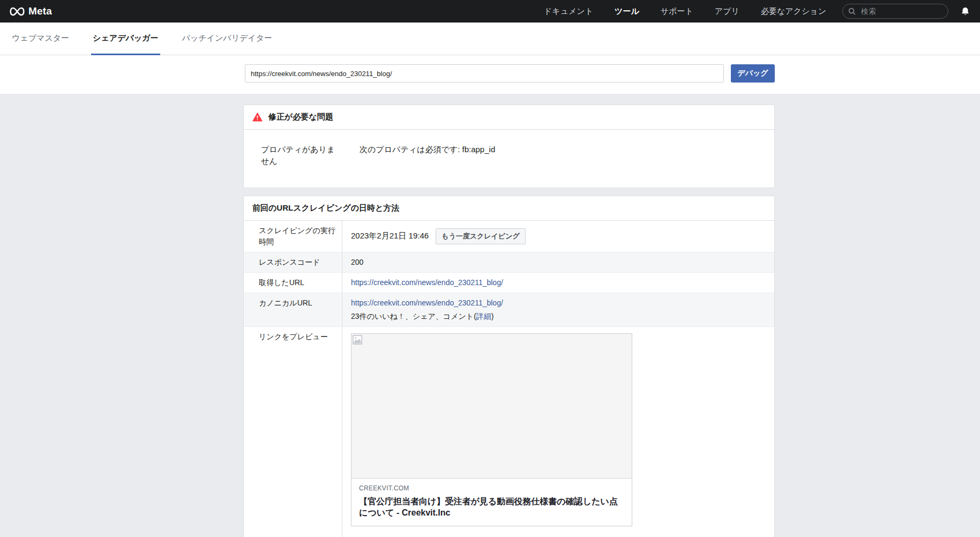  What do you see at coordinates (301, 117) in the screenshot?
I see `issues-card-title: 修正が必要な問題` at bounding box center [301, 117].